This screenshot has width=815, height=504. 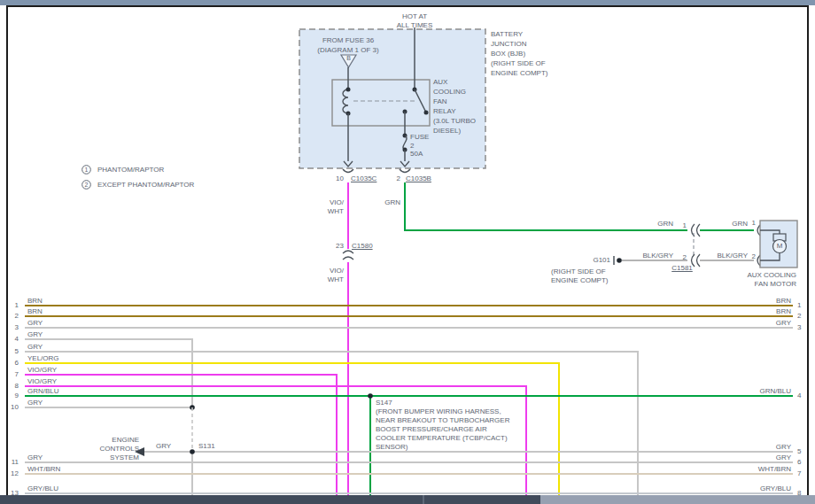 I want to click on fan-motor-name-line1: AUX COOLING, so click(x=765, y=275).